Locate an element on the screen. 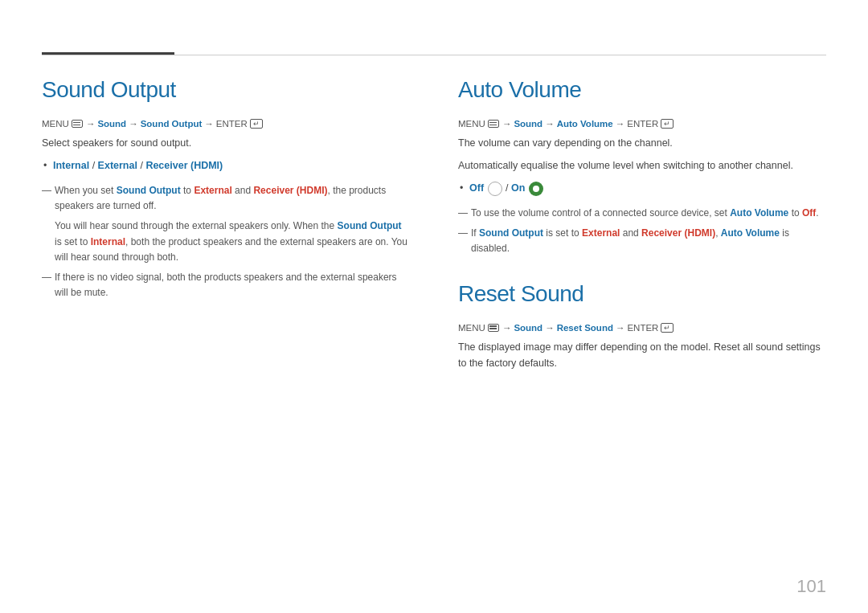  av-note2-text4: , is located at coordinates (719, 233).